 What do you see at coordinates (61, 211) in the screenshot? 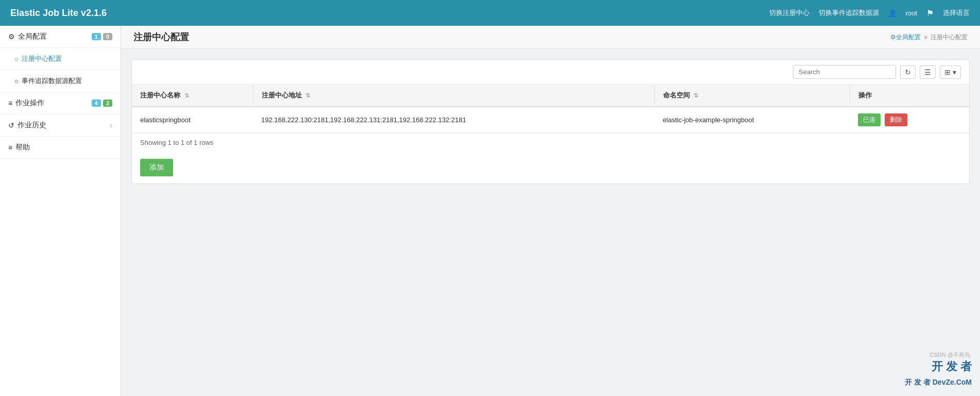
I see `sidebar: ⚙ 全局配置 1 0 ○ 注册中心配置 ○ 事件追踪数据源配置 ≡ 作业操作 4…` at bounding box center [61, 211].